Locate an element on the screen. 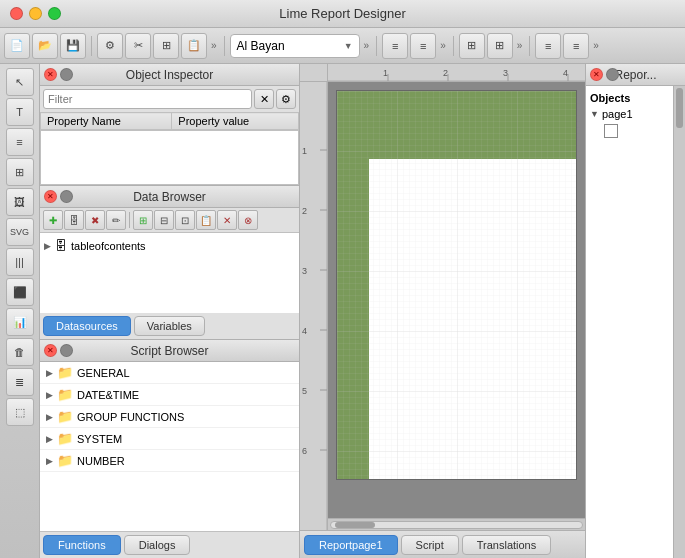 This screenshot has width=685, height=558. data-paste-btn: 📋 is located at coordinates (206, 220).